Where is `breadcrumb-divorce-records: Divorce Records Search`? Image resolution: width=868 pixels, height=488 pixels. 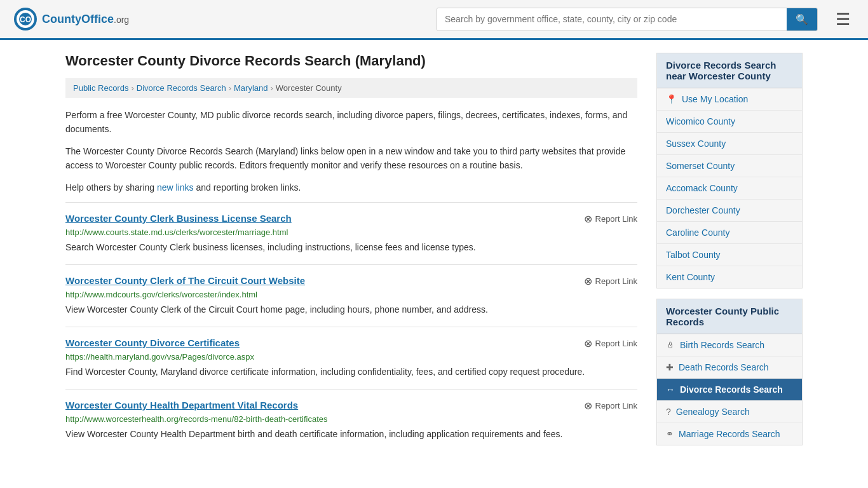 breadcrumb-divorce-records: Divorce Records Search is located at coordinates (182, 88).